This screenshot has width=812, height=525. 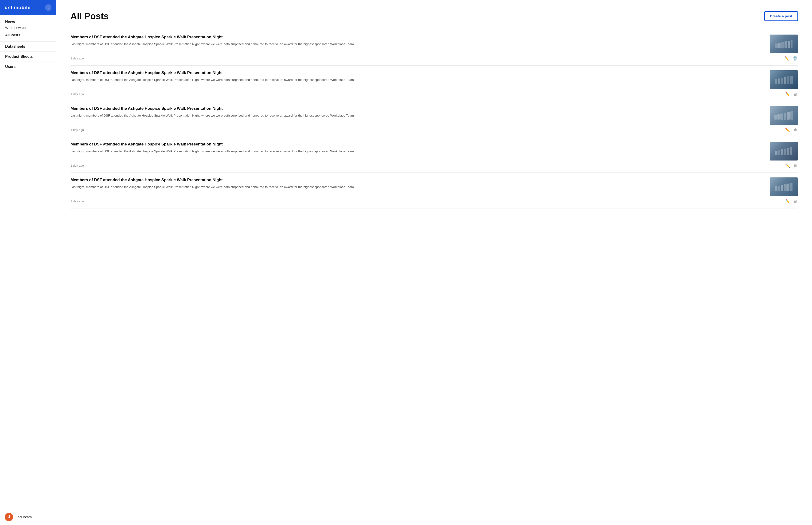 What do you see at coordinates (434, 16) in the screenshot?
I see `page-title: All Posts` at bounding box center [434, 16].